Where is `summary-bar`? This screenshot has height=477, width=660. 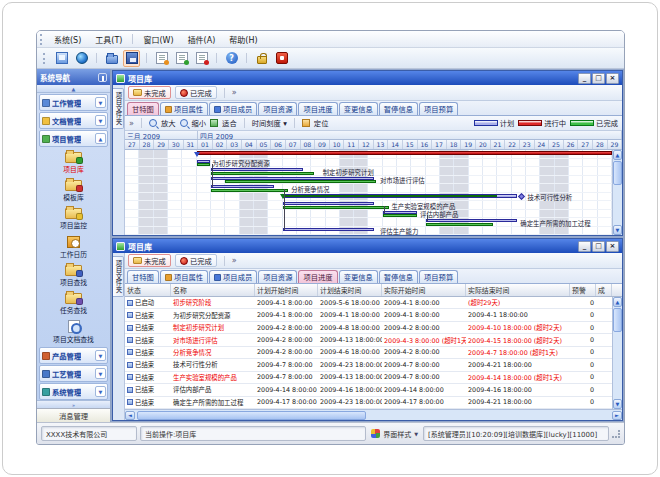 summary-bar is located at coordinates (404, 153).